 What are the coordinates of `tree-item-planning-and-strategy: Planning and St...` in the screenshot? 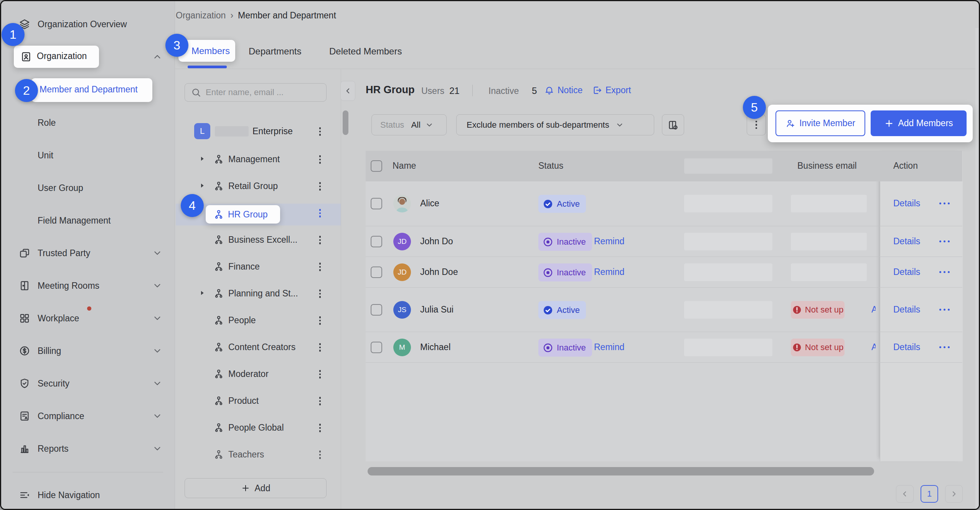 It's located at (258, 294).